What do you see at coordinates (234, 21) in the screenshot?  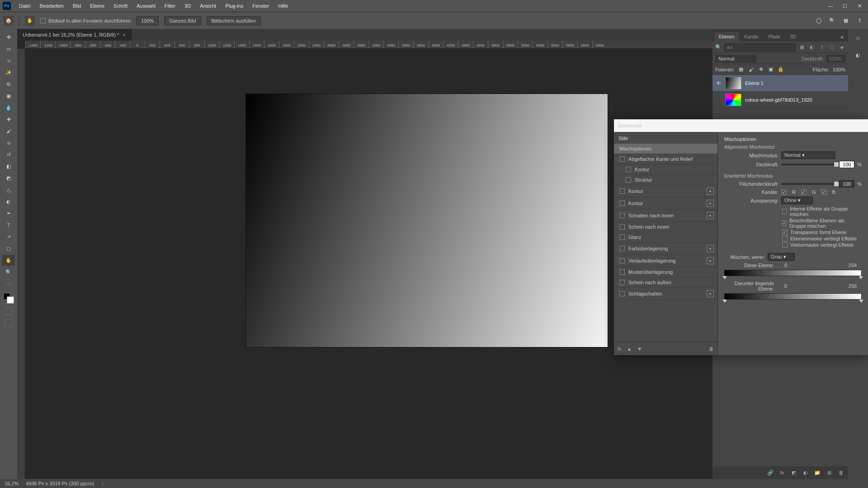 I see `fill-screen-button: Bildschirm ausfüllen` at bounding box center [234, 21].